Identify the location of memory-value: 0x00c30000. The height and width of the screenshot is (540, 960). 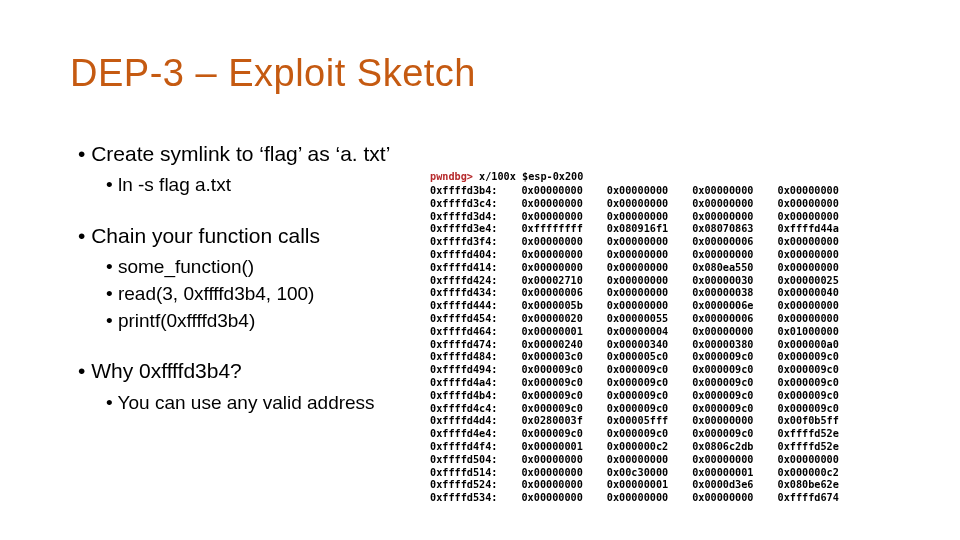
(638, 474).